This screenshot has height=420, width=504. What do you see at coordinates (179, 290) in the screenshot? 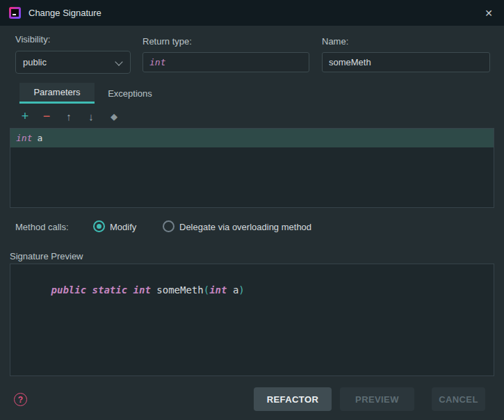
I see `code-method-name: someMeth` at bounding box center [179, 290].